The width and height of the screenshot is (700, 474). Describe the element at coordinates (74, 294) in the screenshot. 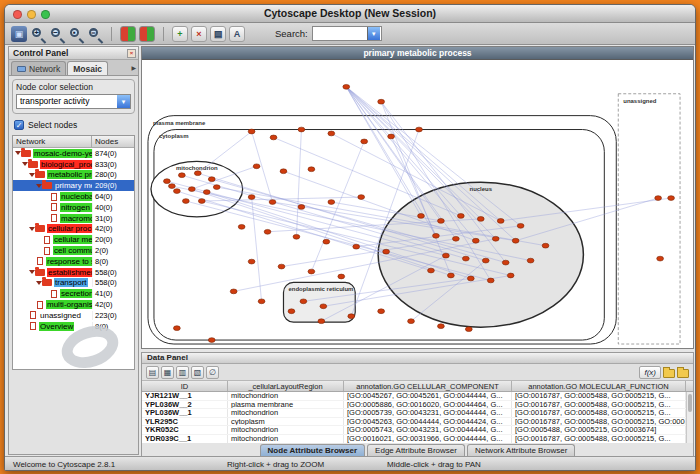

I see `tree-item-secretion: secretion41(0)` at that location.